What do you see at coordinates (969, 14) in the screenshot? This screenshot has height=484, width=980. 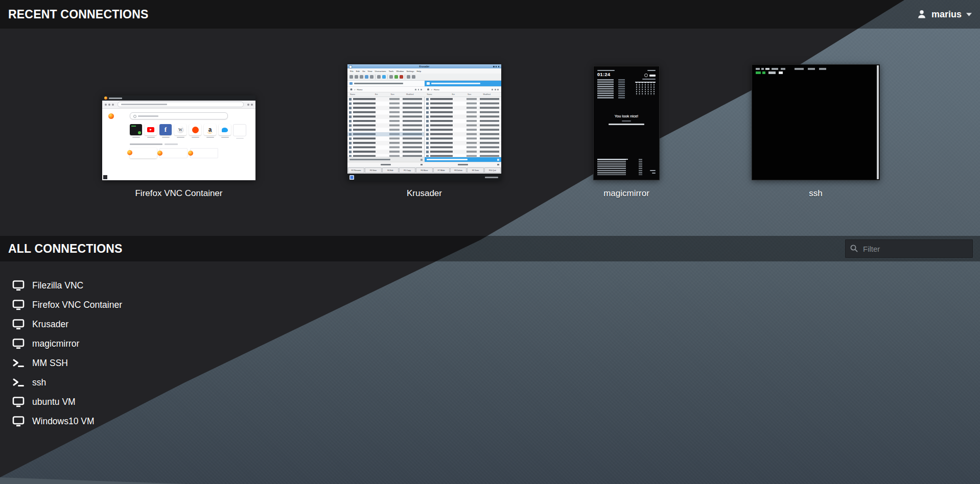 I see `chevron-down-icon` at bounding box center [969, 14].